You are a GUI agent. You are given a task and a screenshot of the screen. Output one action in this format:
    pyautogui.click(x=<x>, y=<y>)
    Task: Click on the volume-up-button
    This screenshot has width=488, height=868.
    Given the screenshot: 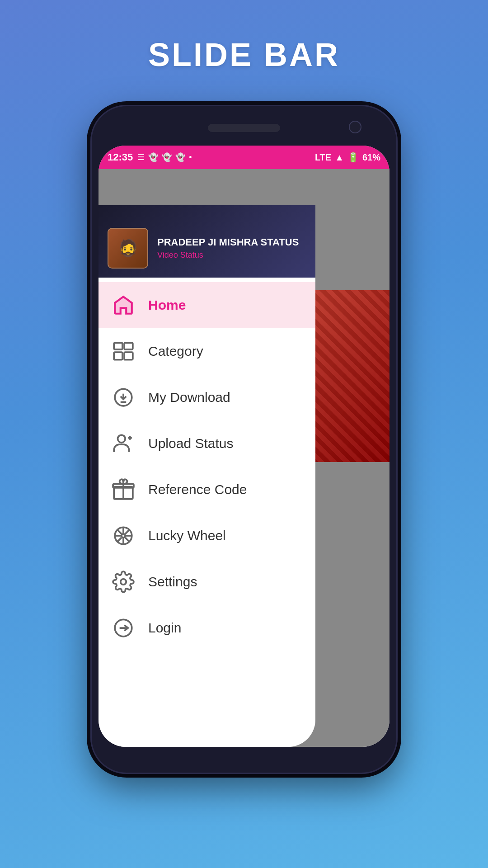 What is the action you would take?
    pyautogui.click(x=89, y=247)
    